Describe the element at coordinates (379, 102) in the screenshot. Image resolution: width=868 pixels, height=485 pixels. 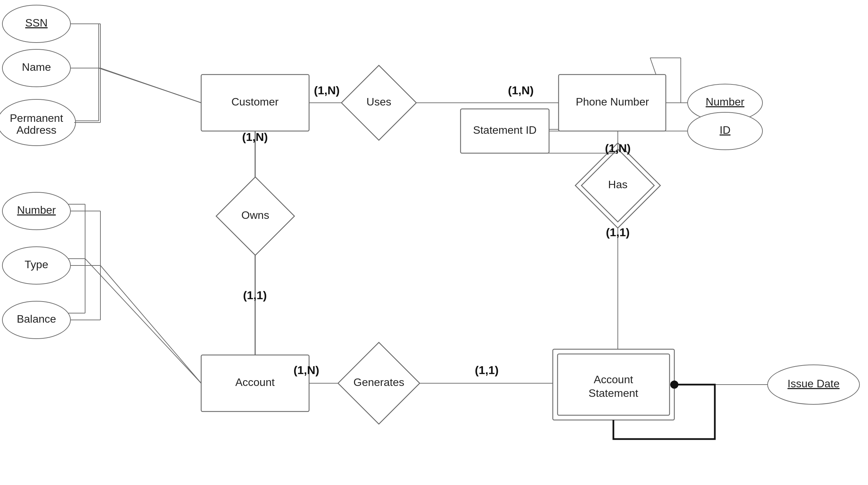
I see `uses-label: Uses` at that location.